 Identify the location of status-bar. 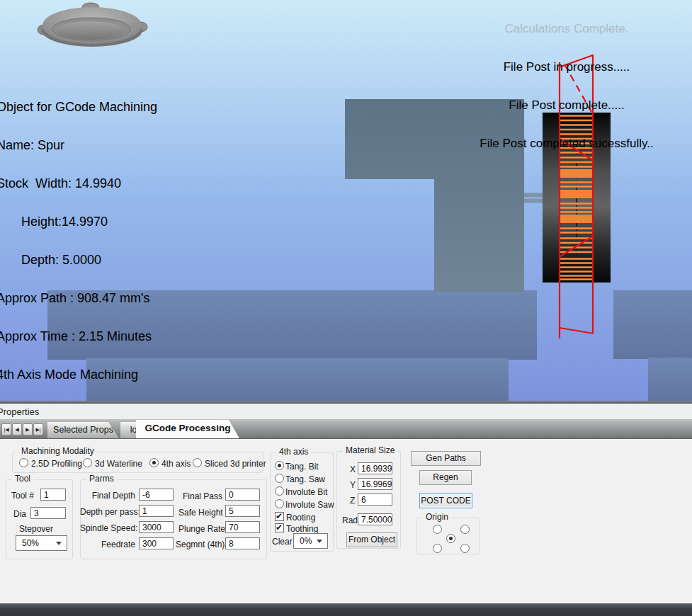
(346, 610).